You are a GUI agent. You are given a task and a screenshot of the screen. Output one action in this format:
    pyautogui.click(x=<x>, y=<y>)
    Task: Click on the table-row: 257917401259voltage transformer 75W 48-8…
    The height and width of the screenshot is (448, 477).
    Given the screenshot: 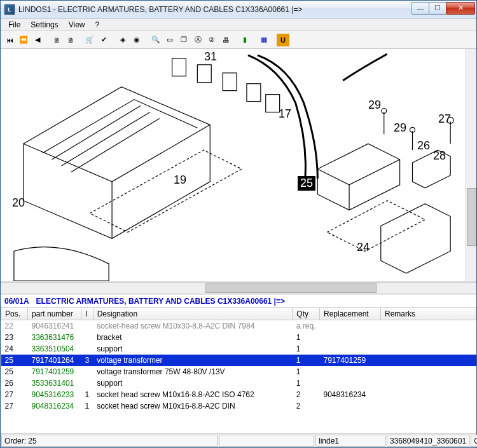 What is the action you would take?
    pyautogui.click(x=239, y=372)
    